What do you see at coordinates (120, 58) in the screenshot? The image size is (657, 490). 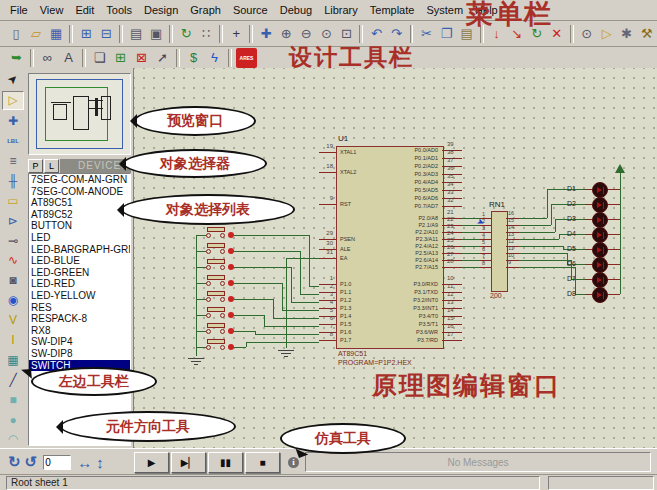 I see `new-sheet-icon: ⊞` at bounding box center [120, 58].